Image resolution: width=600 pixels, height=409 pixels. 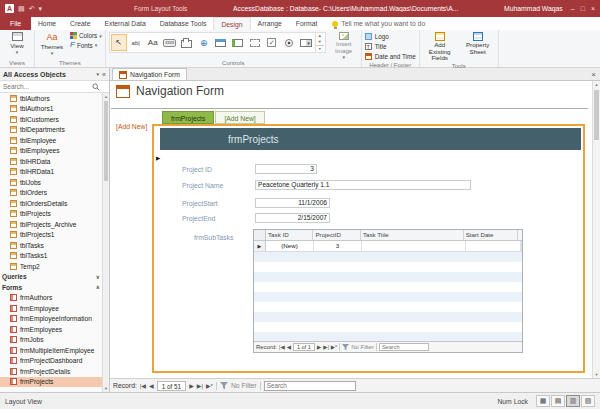 What do you see at coordinates (41, 8) in the screenshot?
I see `qat-customize-caret-icon: ▾` at bounding box center [41, 8].